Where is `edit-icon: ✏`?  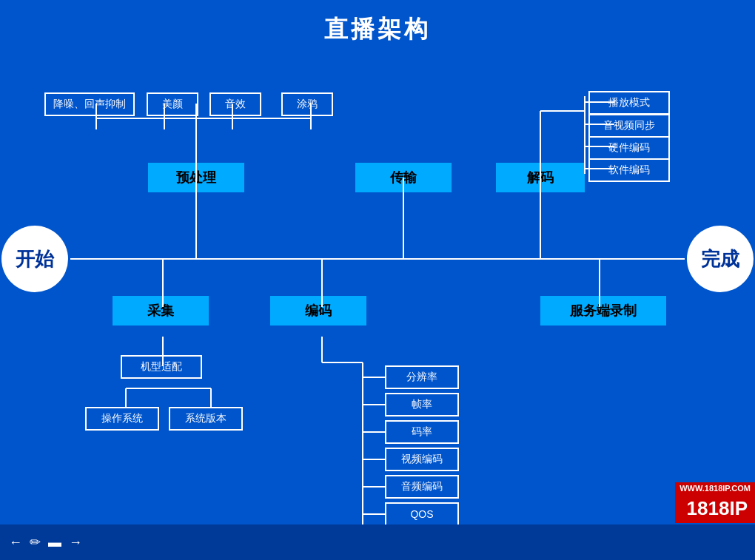 edit-icon: ✏ is located at coordinates (36, 542).